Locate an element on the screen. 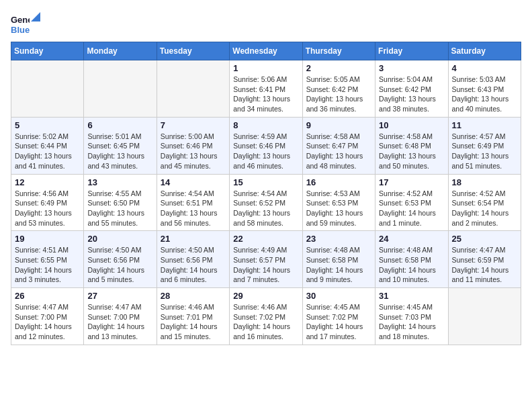  calendar-cell: 12Sunrise: 4:56 AMSunset: 6:49 PMDayligh… is located at coordinates (48, 203).